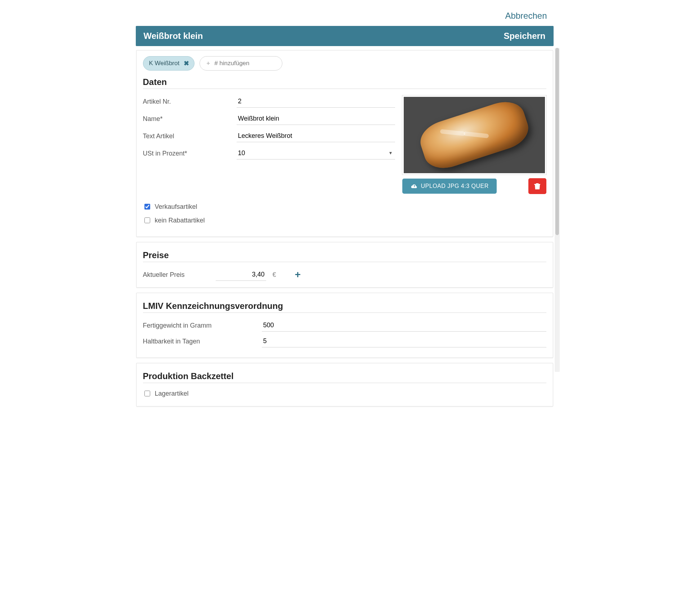  I want to click on section-title-preise: Preise, so click(345, 255).